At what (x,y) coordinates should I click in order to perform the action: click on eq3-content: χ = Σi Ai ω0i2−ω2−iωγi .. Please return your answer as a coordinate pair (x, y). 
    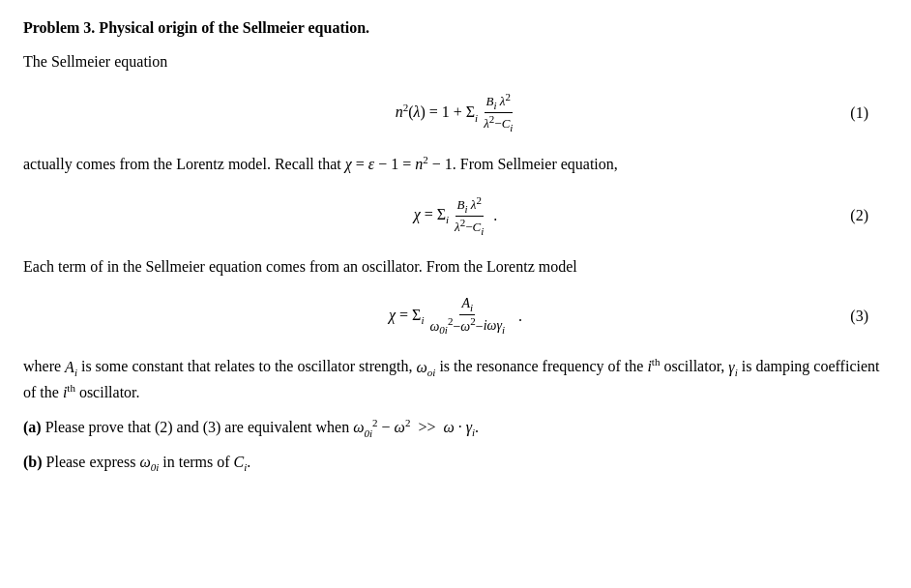
    Looking at the image, I should click on (456, 317).